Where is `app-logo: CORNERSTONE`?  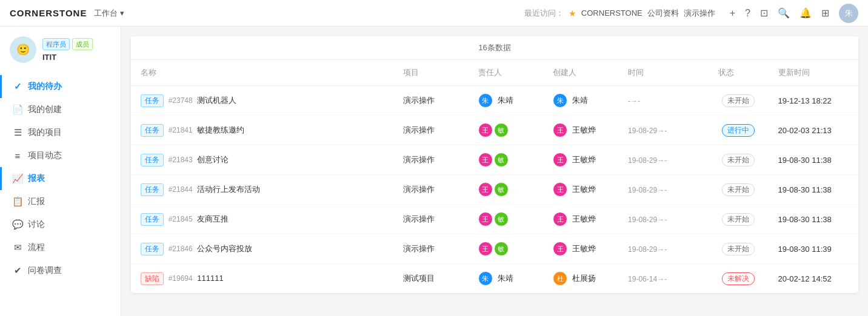 app-logo: CORNERSTONE is located at coordinates (48, 13).